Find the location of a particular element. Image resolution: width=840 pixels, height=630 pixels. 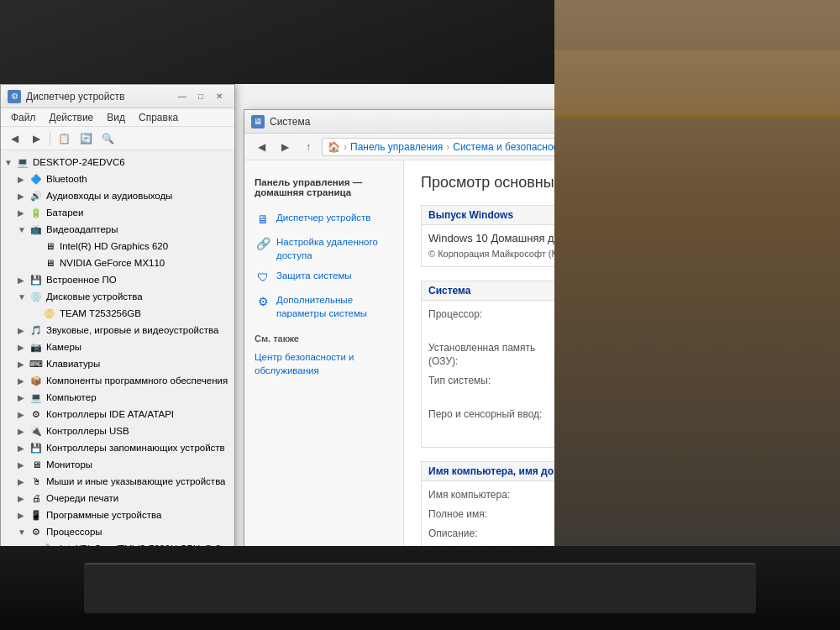

scan-button: 🔍 is located at coordinates (108, 139).